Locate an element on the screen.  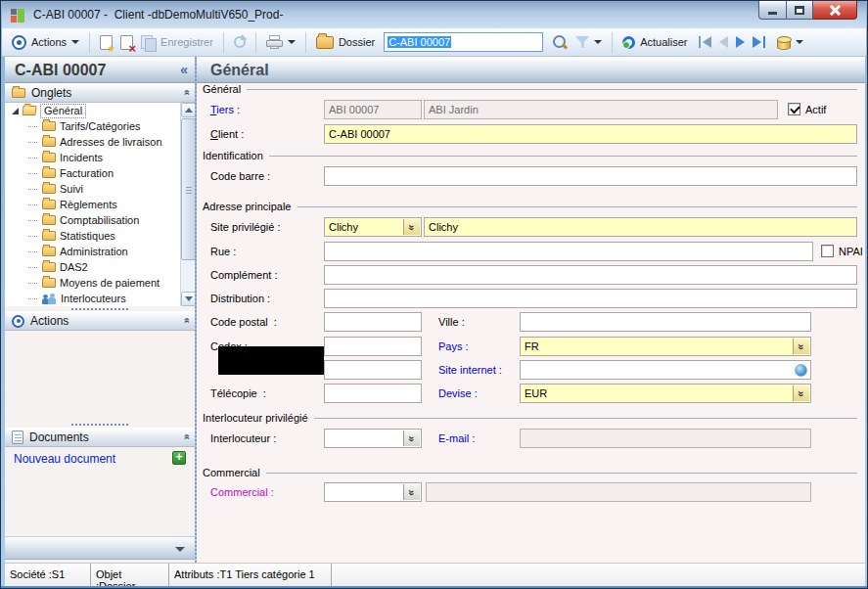
devise-label: Devise : is located at coordinates (458, 393).